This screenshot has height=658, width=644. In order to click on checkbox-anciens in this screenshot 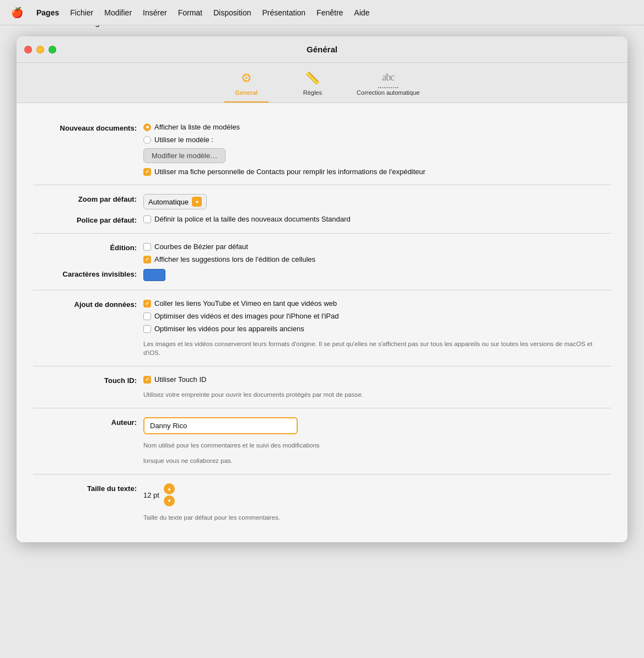, I will do `click(147, 329)`.